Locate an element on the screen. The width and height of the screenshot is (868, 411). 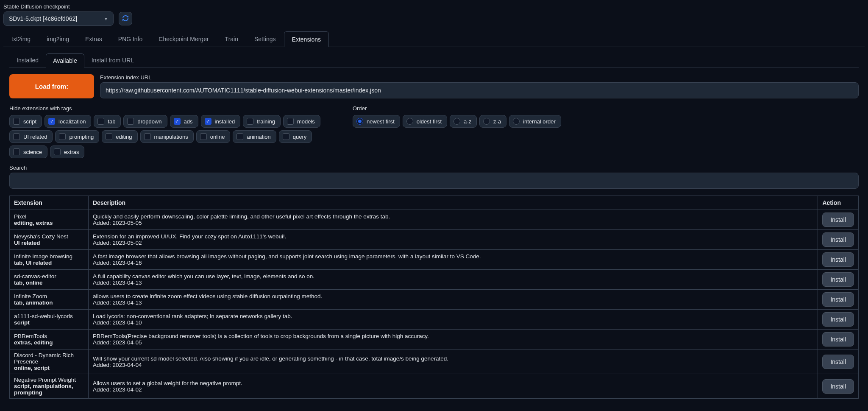
url-label: Extension index URL is located at coordinates (479, 77).